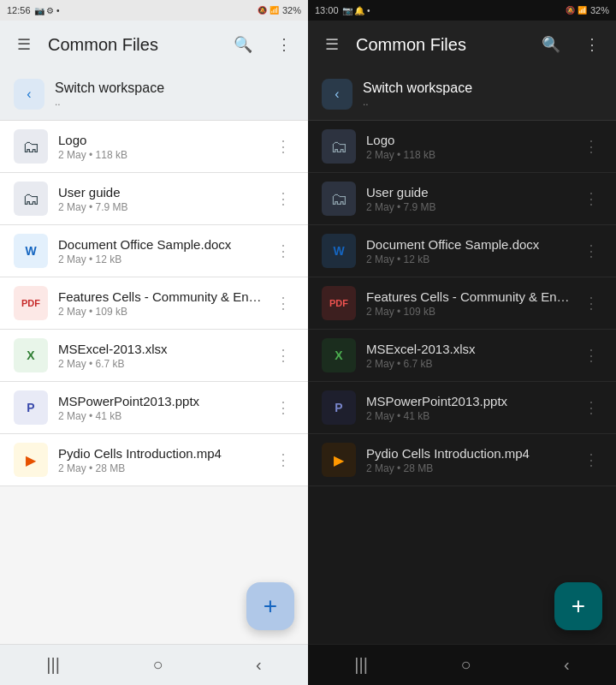 This screenshot has width=616, height=685. What do you see at coordinates (418, 94) in the screenshot?
I see `switch-workspace-info-right: Switch workspace ..` at bounding box center [418, 94].